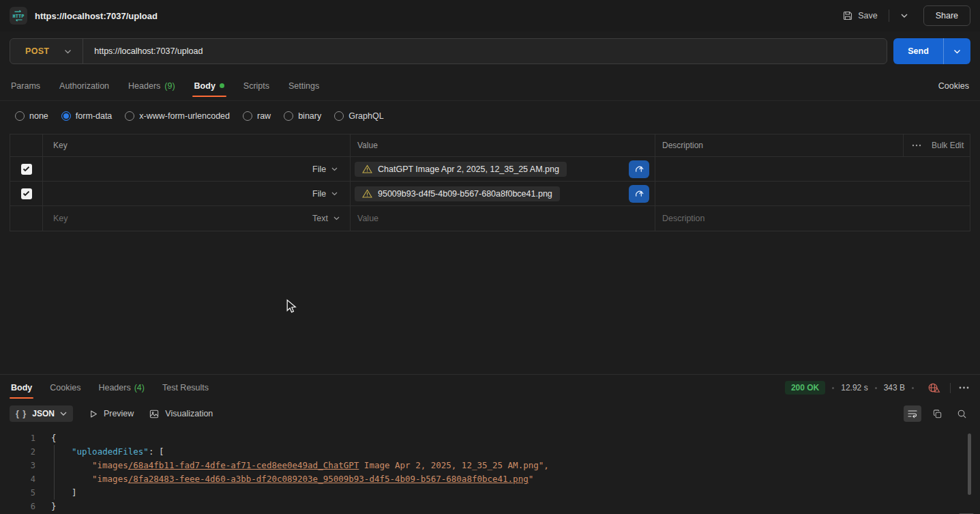  What do you see at coordinates (947, 16) in the screenshot?
I see `share-button: Share` at bounding box center [947, 16].